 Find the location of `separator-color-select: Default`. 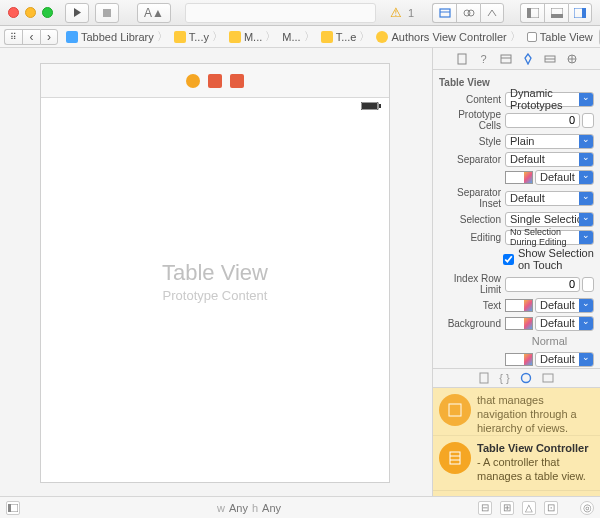

separator-color-select: Default is located at coordinates (564, 178).